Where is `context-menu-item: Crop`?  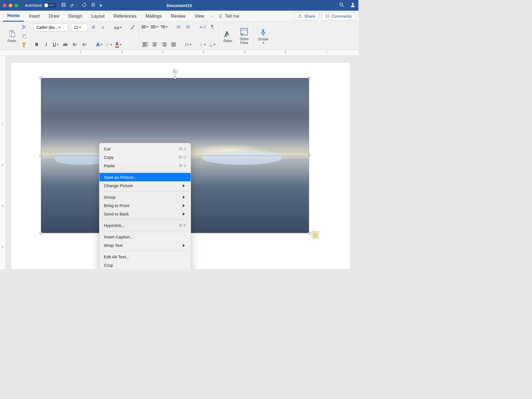 context-menu-item: Crop is located at coordinates (145, 265).